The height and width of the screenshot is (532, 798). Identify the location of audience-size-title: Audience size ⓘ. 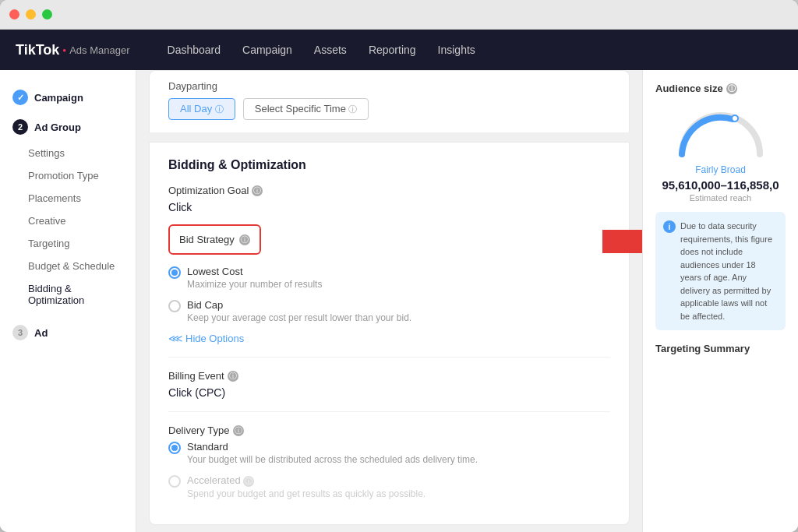
(720, 89).